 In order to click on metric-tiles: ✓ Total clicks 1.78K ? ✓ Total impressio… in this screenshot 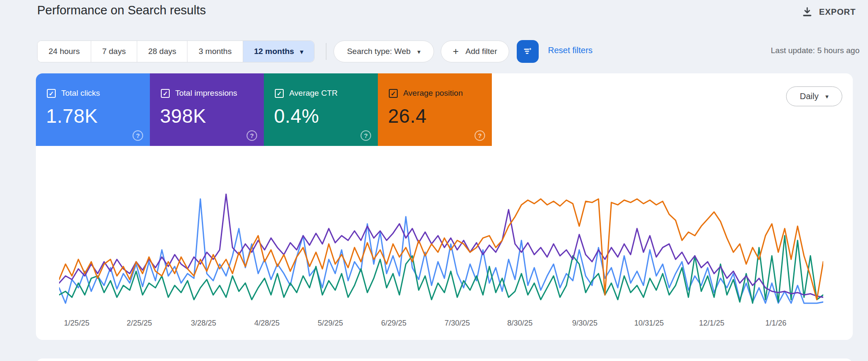, I will do `click(264, 110)`.